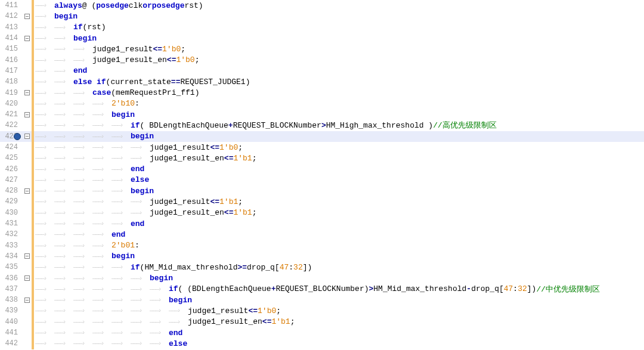  I want to click on code-line: 426―――›―――›―――›―――›―――›end, so click(322, 169).